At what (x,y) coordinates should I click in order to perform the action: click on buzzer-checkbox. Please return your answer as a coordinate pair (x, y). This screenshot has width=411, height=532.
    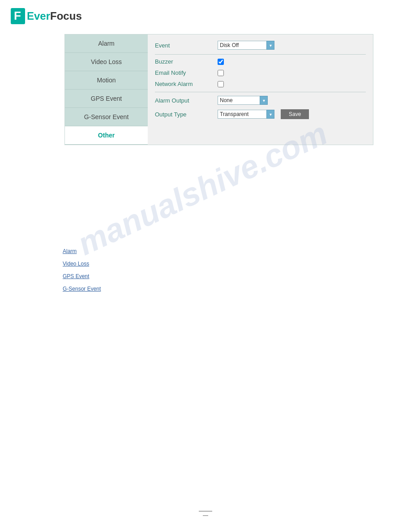
    Looking at the image, I should click on (221, 62).